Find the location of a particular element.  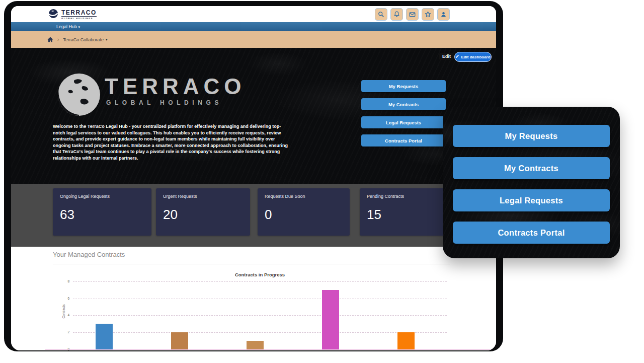

stat-value: 63 is located at coordinates (102, 214).